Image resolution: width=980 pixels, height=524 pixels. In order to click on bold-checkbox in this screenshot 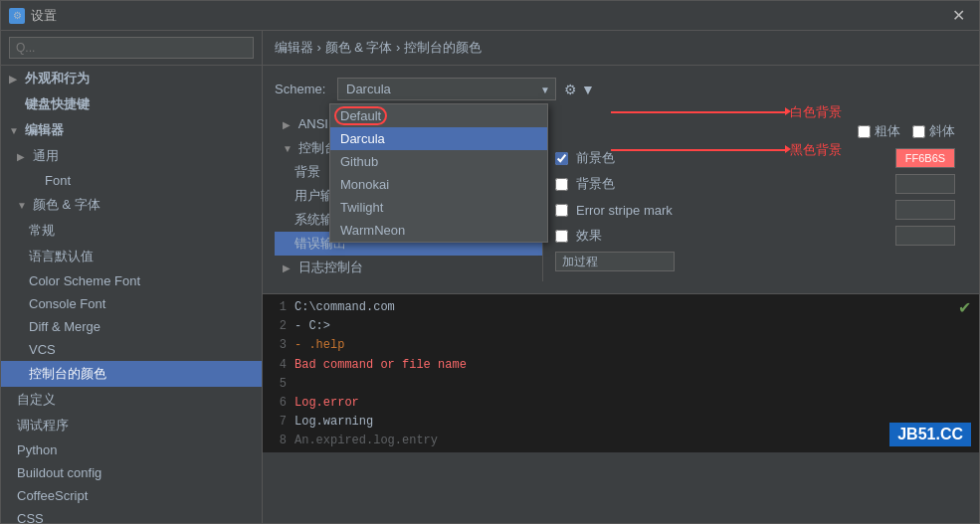, I will do `click(864, 131)`.